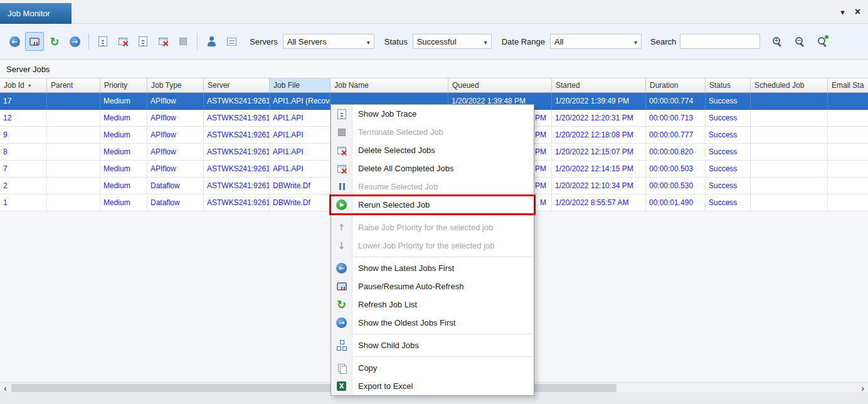  Describe the element at coordinates (676, 102) in the screenshot. I see `cell-duration: 00:00:00.774` at that location.